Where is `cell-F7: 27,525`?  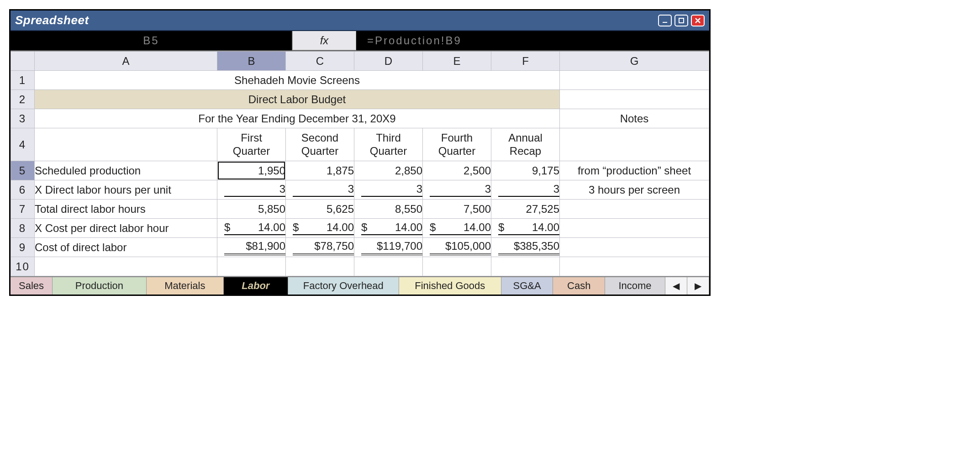 cell-F7: 27,525 is located at coordinates (526, 209).